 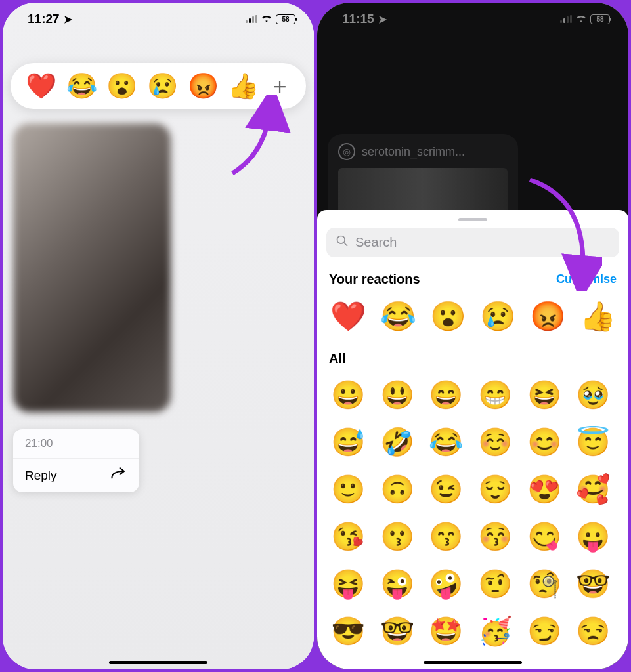 I want to click on emoji-29: 🤓, so click(x=593, y=583).